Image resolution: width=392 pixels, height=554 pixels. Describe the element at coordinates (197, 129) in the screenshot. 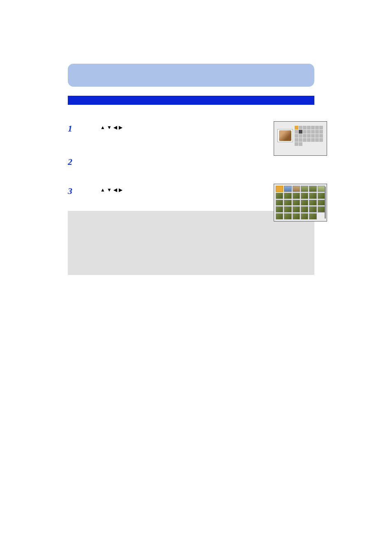

I see `step-1-row: 1 ▲ ▼ ◀ ▶` at that location.